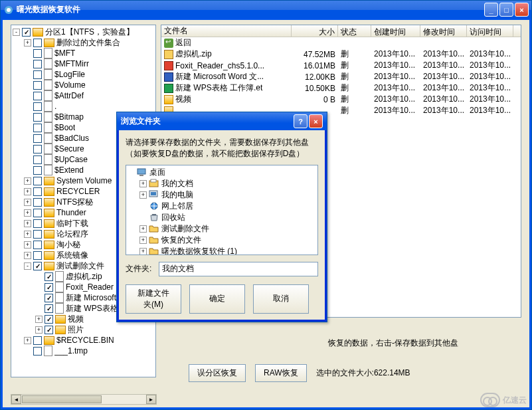  What do you see at coordinates (396, 31) in the screenshot?
I see `col-created: 创建时间` at bounding box center [396, 31].